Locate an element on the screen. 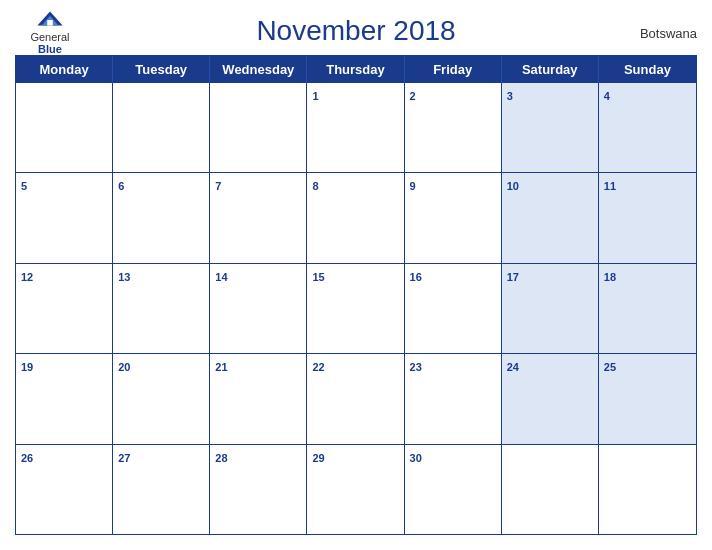 This screenshot has width=712, height=550. day-cell: 18 is located at coordinates (648, 308).